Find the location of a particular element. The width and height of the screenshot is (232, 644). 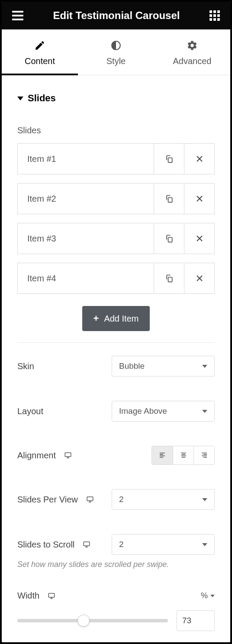

pencil-icon is located at coordinates (40, 45).